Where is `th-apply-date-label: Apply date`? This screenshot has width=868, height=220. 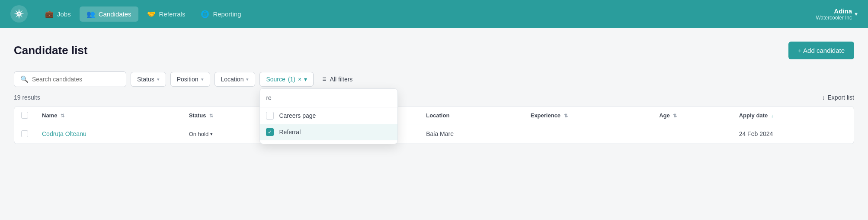 th-apply-date-label: Apply date is located at coordinates (753, 115).